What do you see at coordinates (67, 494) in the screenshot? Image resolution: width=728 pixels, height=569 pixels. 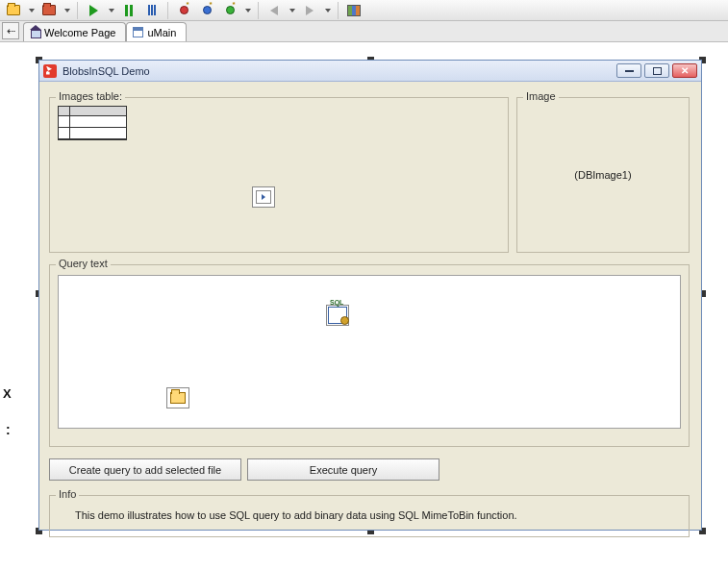 I see `groupbox-info-label: Info` at bounding box center [67, 494].